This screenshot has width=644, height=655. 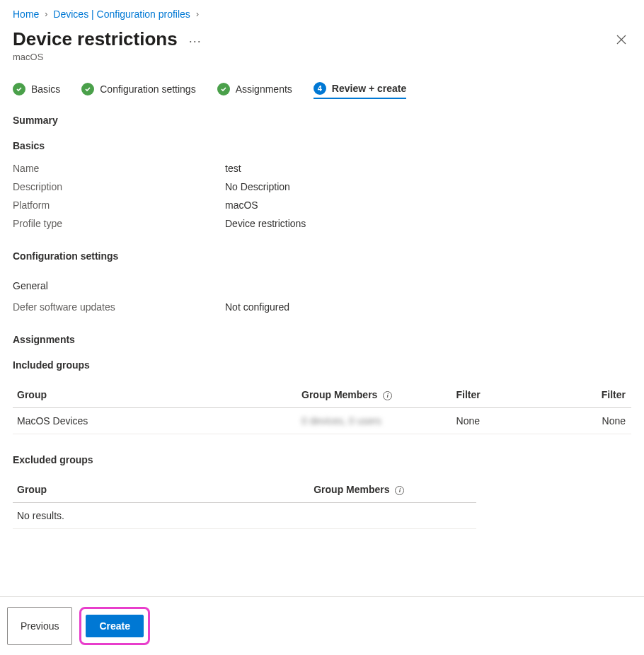 What do you see at coordinates (234, 168) in the screenshot?
I see `kv-val: test` at bounding box center [234, 168].